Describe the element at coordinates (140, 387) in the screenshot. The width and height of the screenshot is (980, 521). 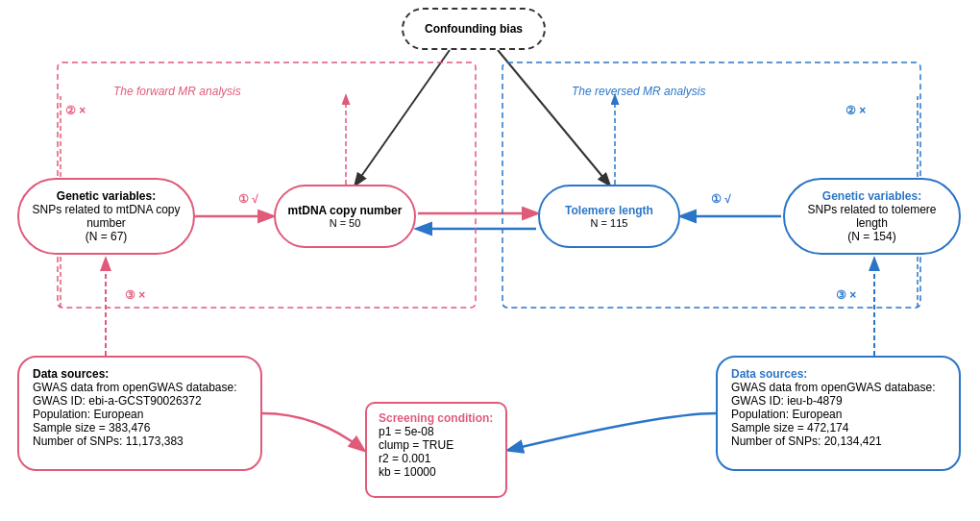
I see `data-sources-left-line1: GWAS data from openGWAS database:` at that location.